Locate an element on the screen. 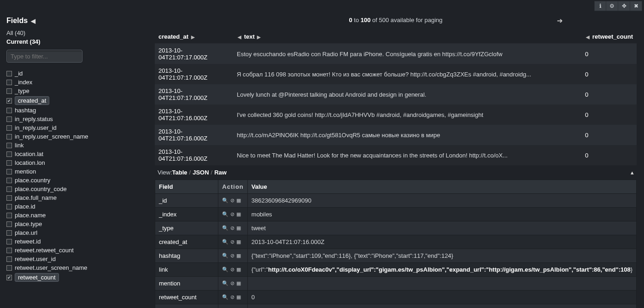 Image resolution: width=644 pixels, height=308 pixels. field-item: in_reply.status is located at coordinates (74, 119).